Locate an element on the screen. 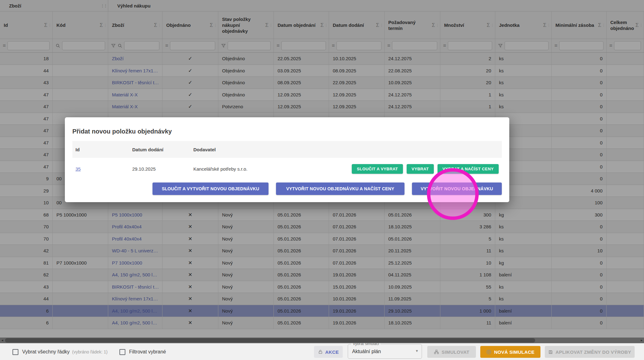 This screenshot has width=644, height=360. order-id-link: 35 is located at coordinates (104, 169).